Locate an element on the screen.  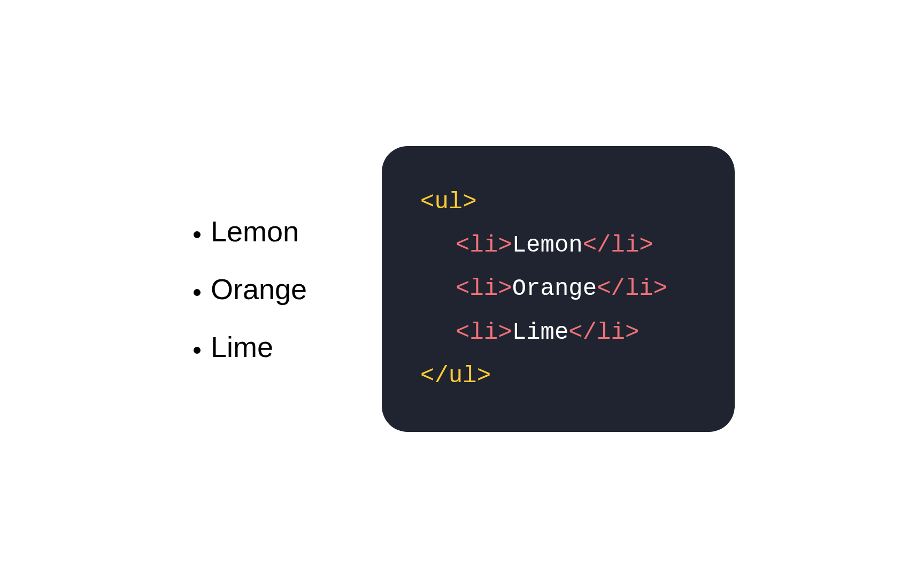
code-pre: <ul> <li>Lemon</li> <li>Orange</li> <li>… is located at coordinates (558, 289).